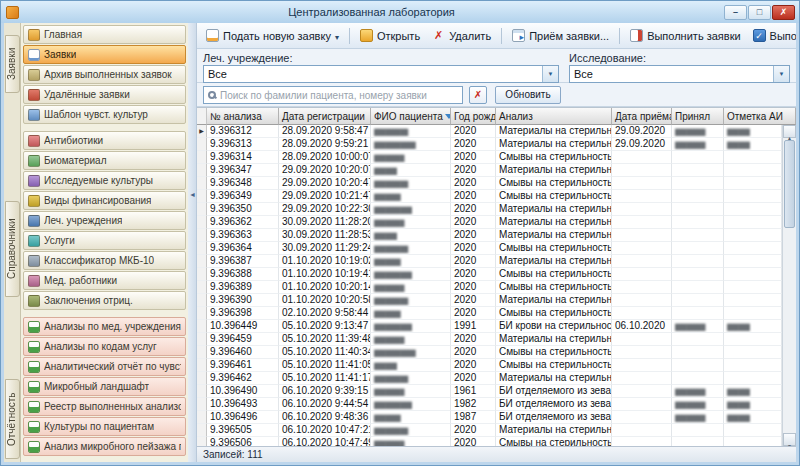  What do you see at coordinates (753, 418) in the screenshot?
I see `table-cell: ██████` at bounding box center [753, 418].